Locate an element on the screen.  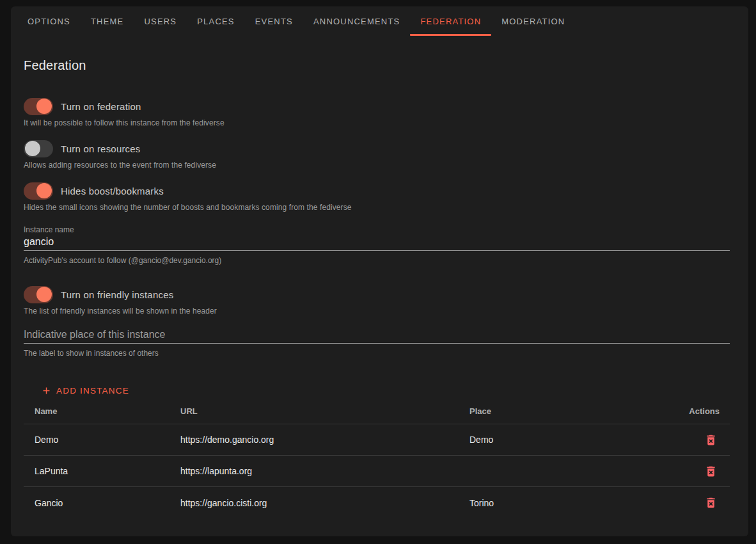
instance-name-hint: ActivityPub's account to follow (@gancio… is located at coordinates (377, 260).